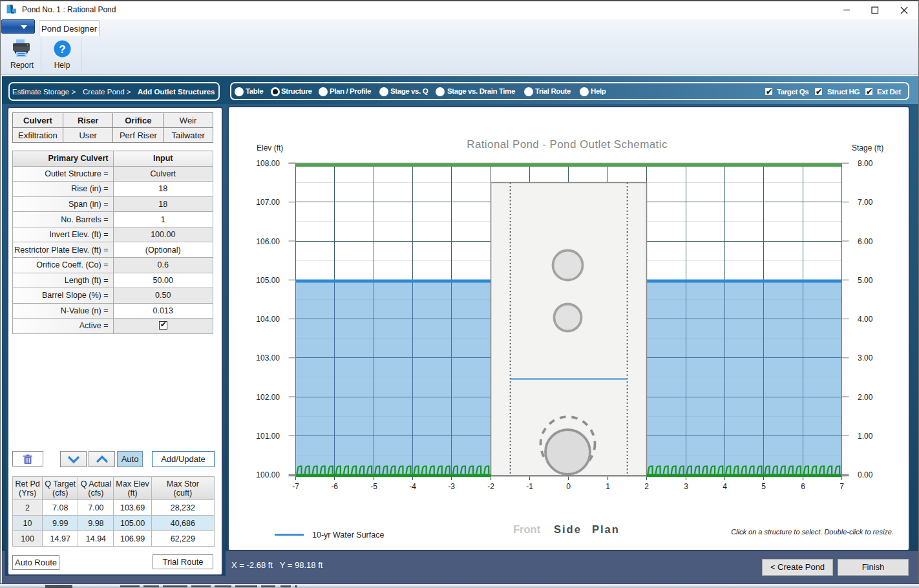  What do you see at coordinates (607, 487) in the screenshot?
I see `svg-text: 1` at bounding box center [607, 487].